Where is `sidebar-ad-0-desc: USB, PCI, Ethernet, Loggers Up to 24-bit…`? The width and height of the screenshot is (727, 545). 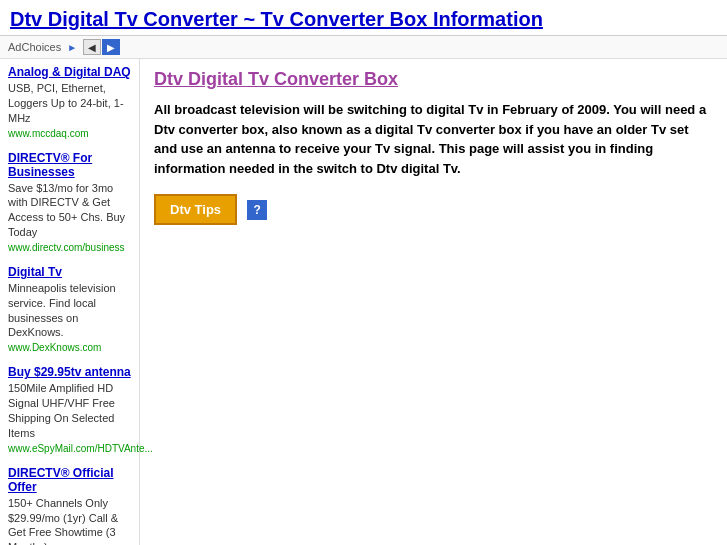 sidebar-ad-0-desc: USB, PCI, Ethernet, Loggers Up to 24-bit… is located at coordinates (66, 103).